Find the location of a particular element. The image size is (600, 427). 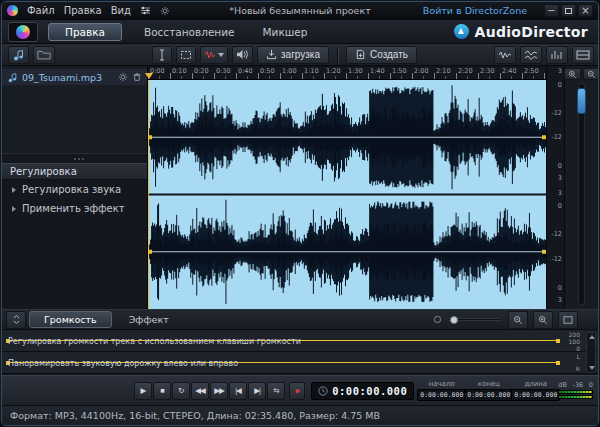

menu-view: Вид is located at coordinates (121, 10).